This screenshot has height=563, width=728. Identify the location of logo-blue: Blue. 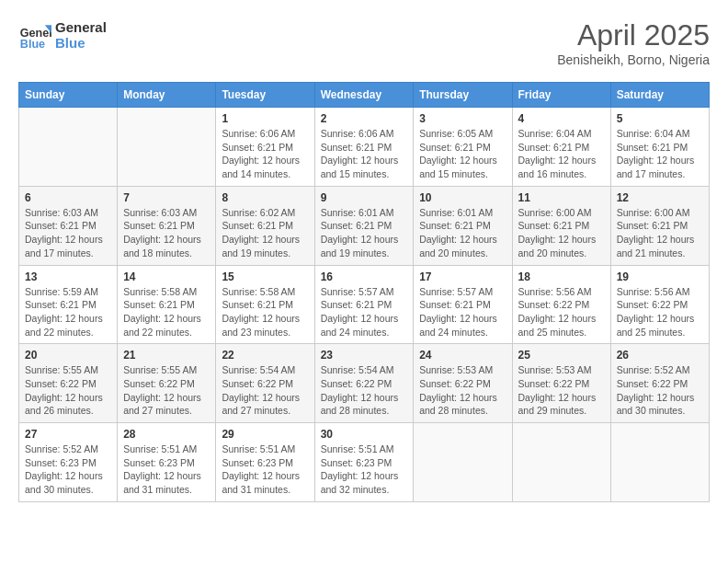
(81, 42).